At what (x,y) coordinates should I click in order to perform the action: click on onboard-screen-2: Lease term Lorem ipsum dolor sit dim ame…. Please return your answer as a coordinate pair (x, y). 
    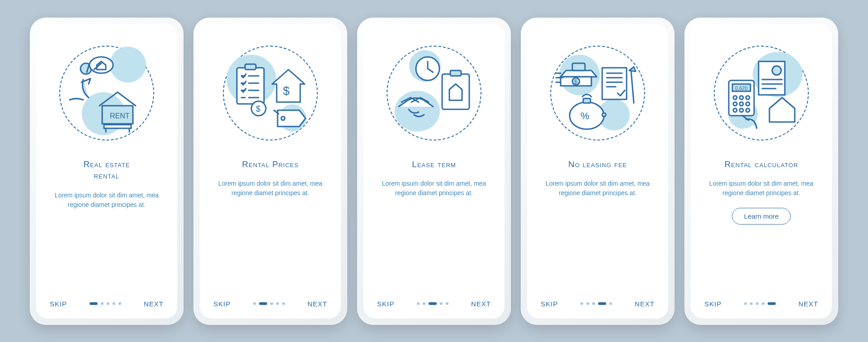
    Looking at the image, I should click on (434, 171).